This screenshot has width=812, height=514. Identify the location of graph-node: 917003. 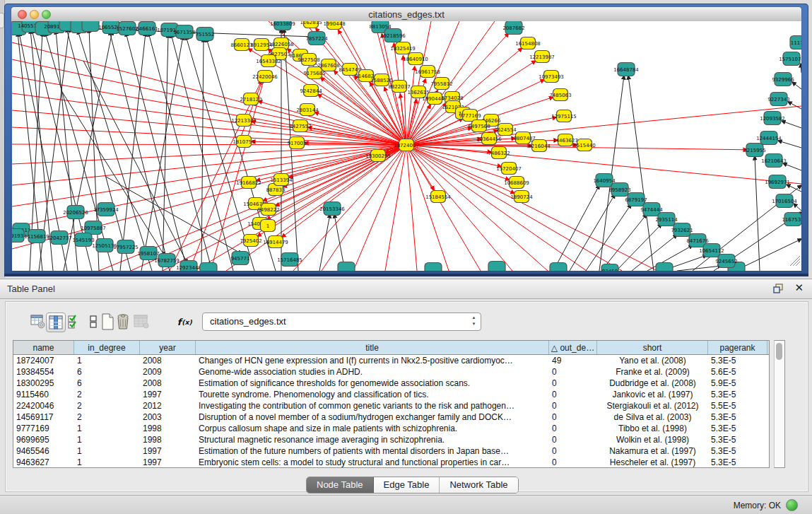
(297, 143).